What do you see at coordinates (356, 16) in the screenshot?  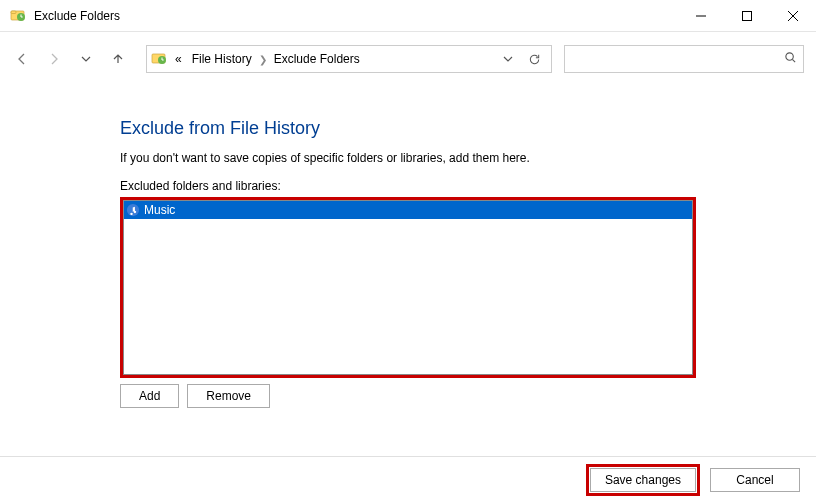 I see `window-title: Exclude Folders` at bounding box center [356, 16].